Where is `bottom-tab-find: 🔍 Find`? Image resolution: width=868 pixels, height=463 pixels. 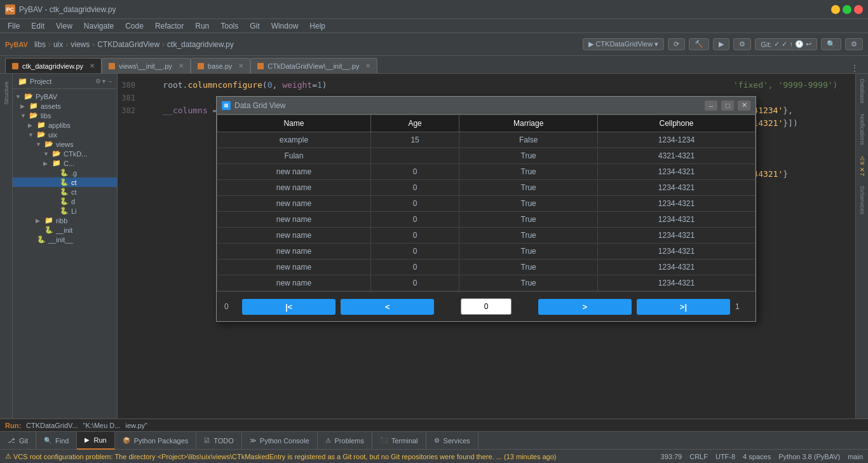 bottom-tab-find: 🔍 Find is located at coordinates (57, 441).